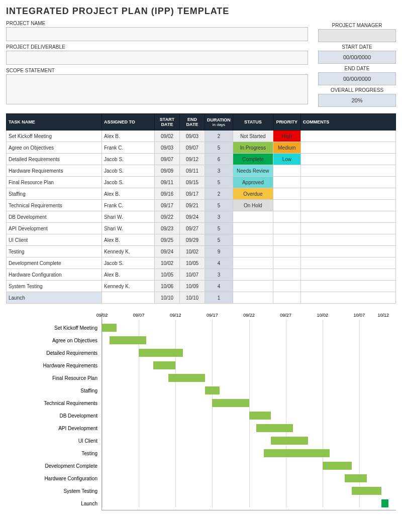  Describe the element at coordinates (167, 194) in the screenshot. I see `start-cell: 09/16` at that location.